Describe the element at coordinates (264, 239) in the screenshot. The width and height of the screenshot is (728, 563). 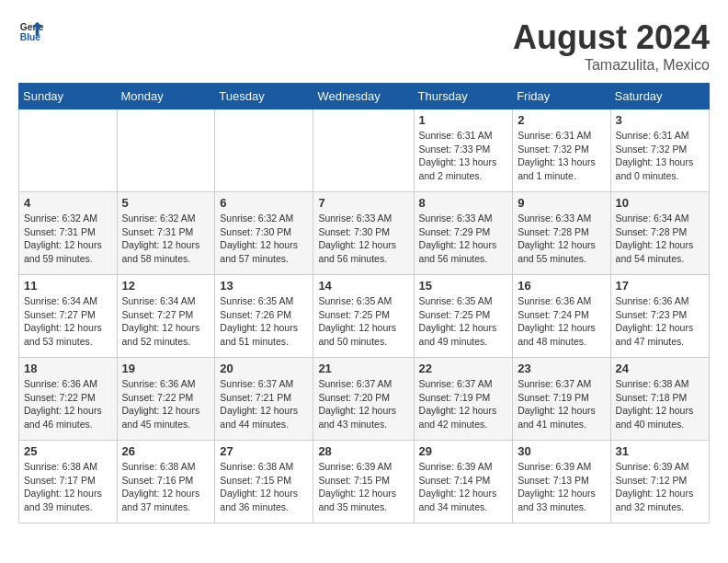
I see `day-detail: Sunrise: 6:32 AM Sunset: 7:30 PM Dayligh…` at that location.